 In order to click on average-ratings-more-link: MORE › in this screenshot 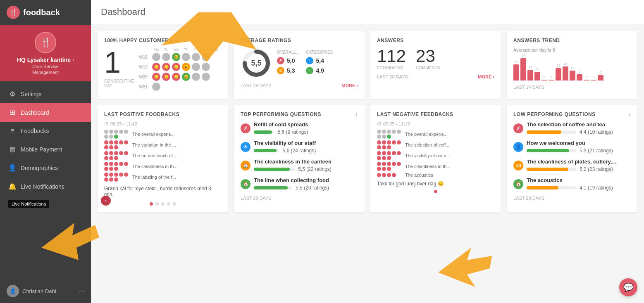, I will do `click(350, 85)`.